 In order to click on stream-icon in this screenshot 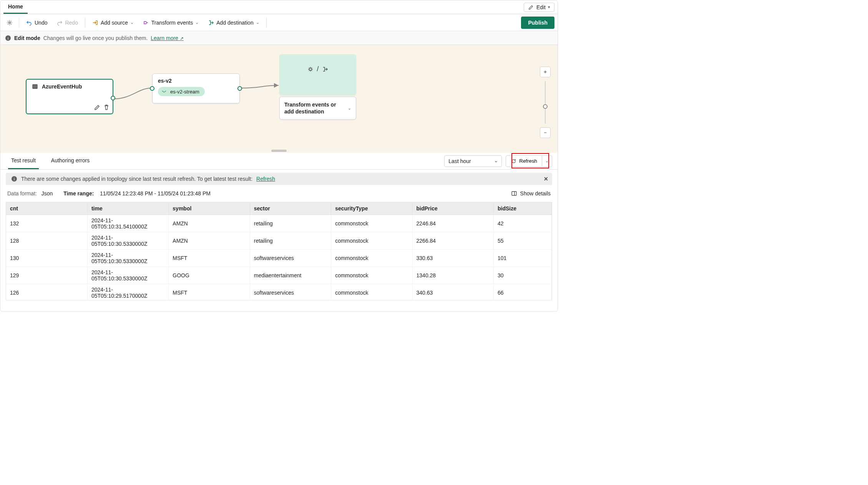, I will do `click(164, 92)`.